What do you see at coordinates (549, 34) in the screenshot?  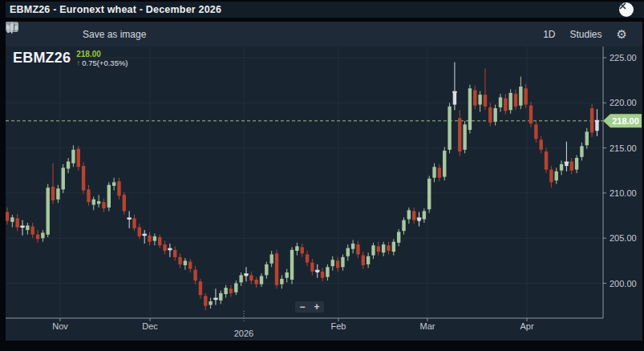 I see `interval-label: 1D` at bounding box center [549, 34].